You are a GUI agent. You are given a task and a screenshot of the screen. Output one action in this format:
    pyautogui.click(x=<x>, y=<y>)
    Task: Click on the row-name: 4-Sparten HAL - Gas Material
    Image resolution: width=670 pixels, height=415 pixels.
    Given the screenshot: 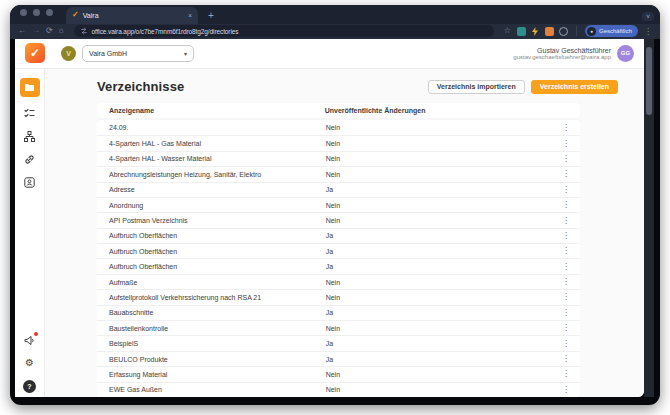 What is the action you would take?
    pyautogui.click(x=218, y=144)
    